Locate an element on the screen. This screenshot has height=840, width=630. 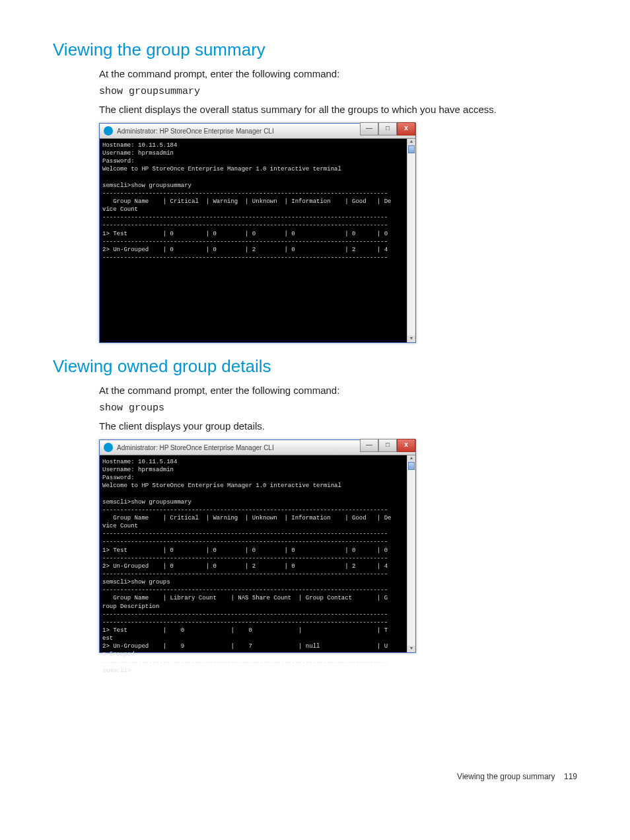
footer-page: 119 is located at coordinates (571, 777).